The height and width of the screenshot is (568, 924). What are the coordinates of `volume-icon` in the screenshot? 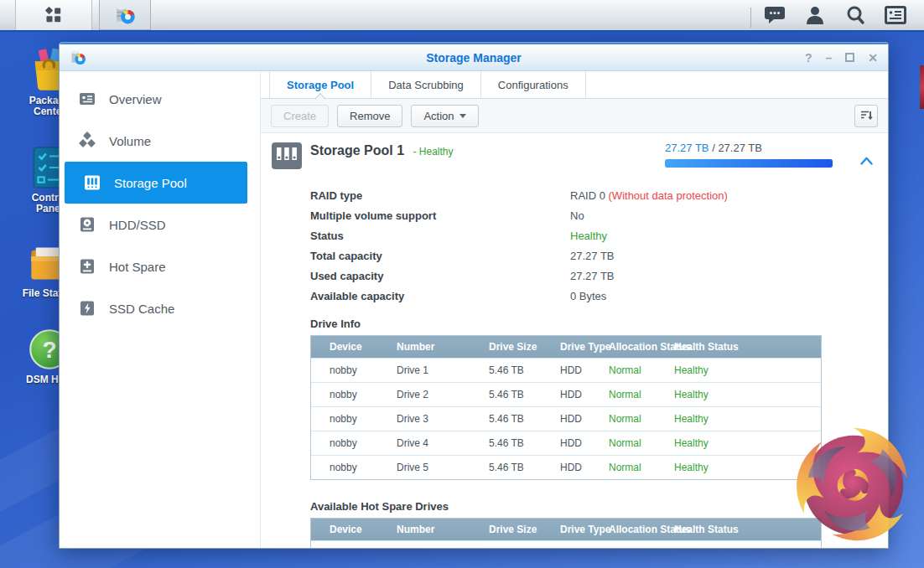 It's located at (87, 141).